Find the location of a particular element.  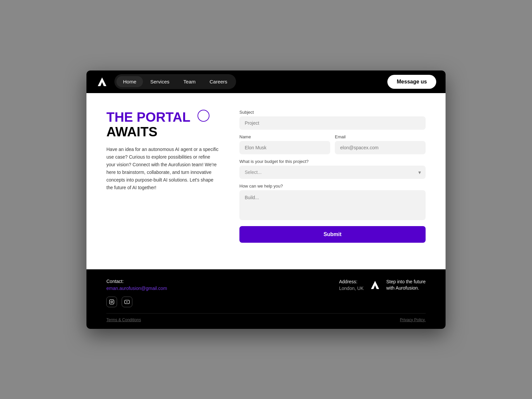

address-label: Address: is located at coordinates (351, 282).